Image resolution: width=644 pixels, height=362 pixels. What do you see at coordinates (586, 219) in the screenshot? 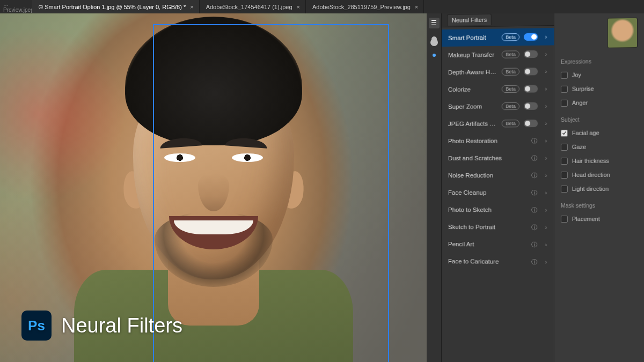
I see `option-label: Placement` at bounding box center [586, 219].